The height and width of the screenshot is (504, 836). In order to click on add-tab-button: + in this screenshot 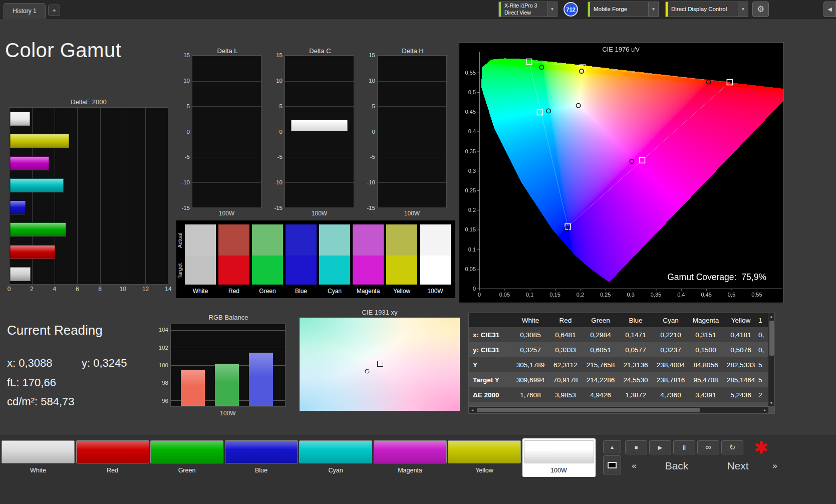, I will do `click(54, 10)`.